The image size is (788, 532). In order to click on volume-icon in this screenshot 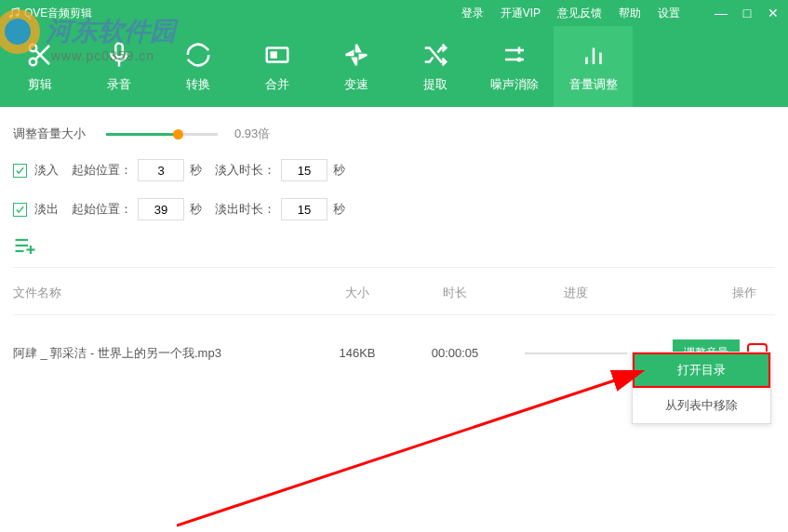, I will do `click(594, 55)`.